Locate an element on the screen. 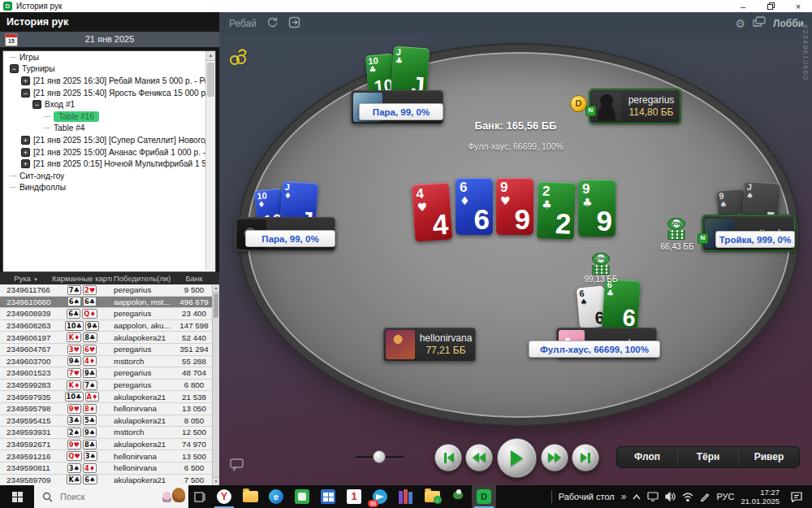 Image resolution: width=812 pixels, height=508 pixels. hand-row: 23495957989♥8♦hellonirvana13 050 is located at coordinates (106, 410).